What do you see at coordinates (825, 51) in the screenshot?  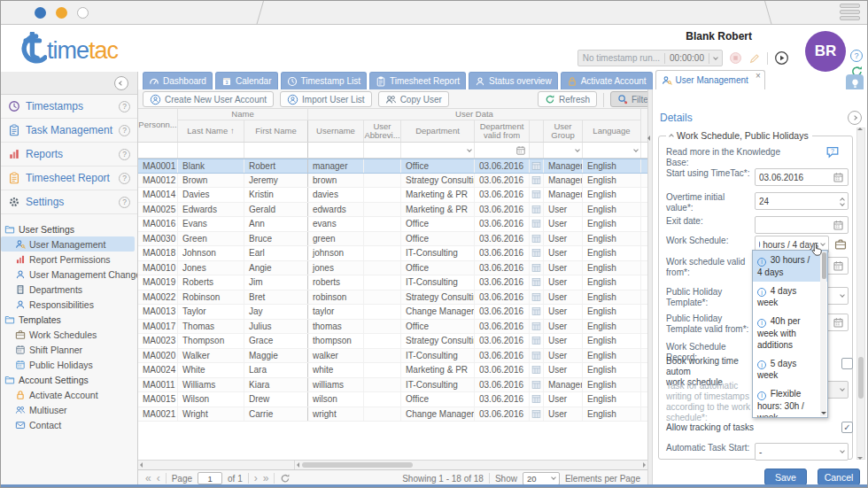 I see `avatar: BR` at bounding box center [825, 51].